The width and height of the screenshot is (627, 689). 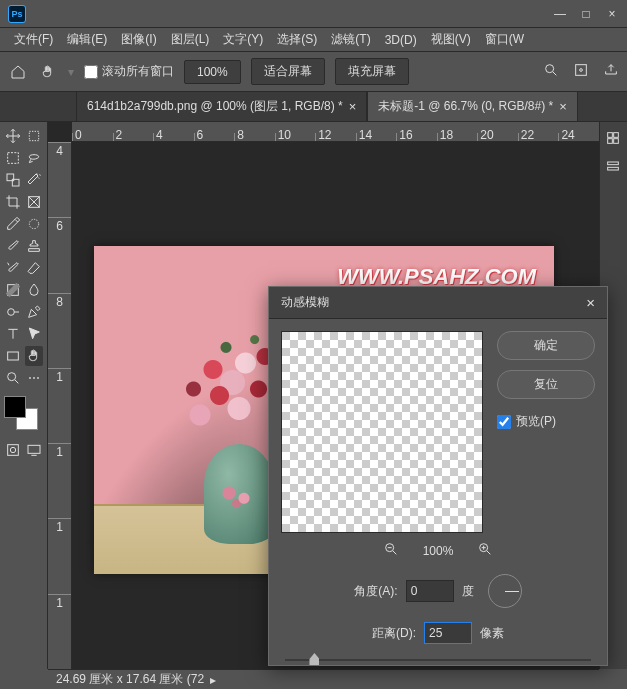 What do you see at coordinates (14, 202) in the screenshot?
I see `crop-tool` at bounding box center [14, 202].